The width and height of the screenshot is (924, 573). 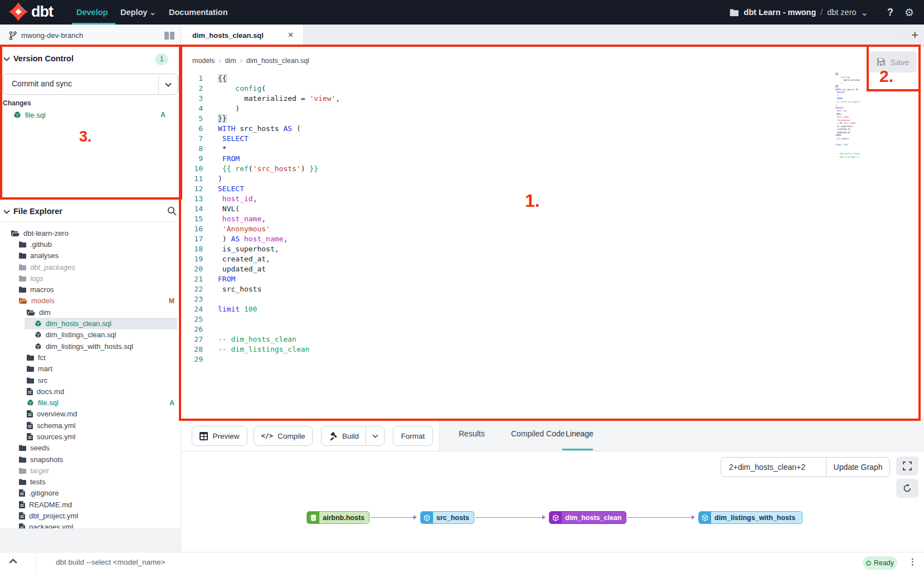 What do you see at coordinates (31, 12) in the screenshot?
I see `dbt-logo: dbt` at bounding box center [31, 12].